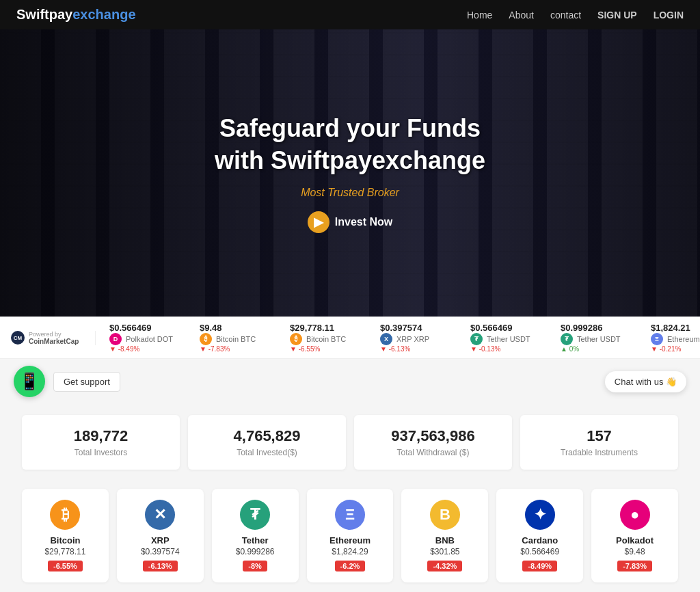 The height and width of the screenshot is (592, 700). I want to click on crypto-grid: ₿ Bitcoin $29,778.11 -6.55% ✕ XRP $0.397…, so click(350, 536).